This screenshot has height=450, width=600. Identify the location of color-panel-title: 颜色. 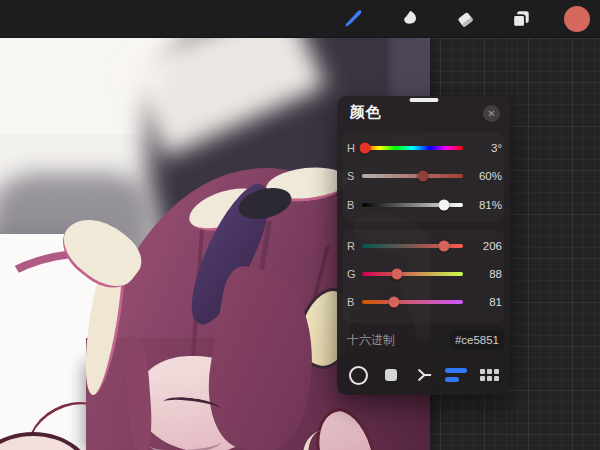
(366, 112).